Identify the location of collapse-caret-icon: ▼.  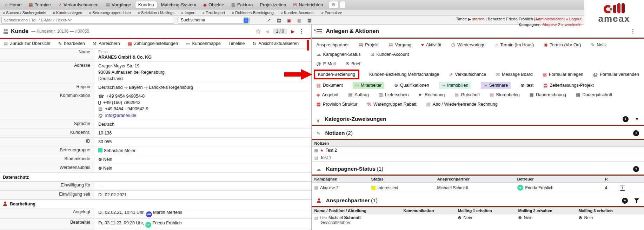
(637, 119).